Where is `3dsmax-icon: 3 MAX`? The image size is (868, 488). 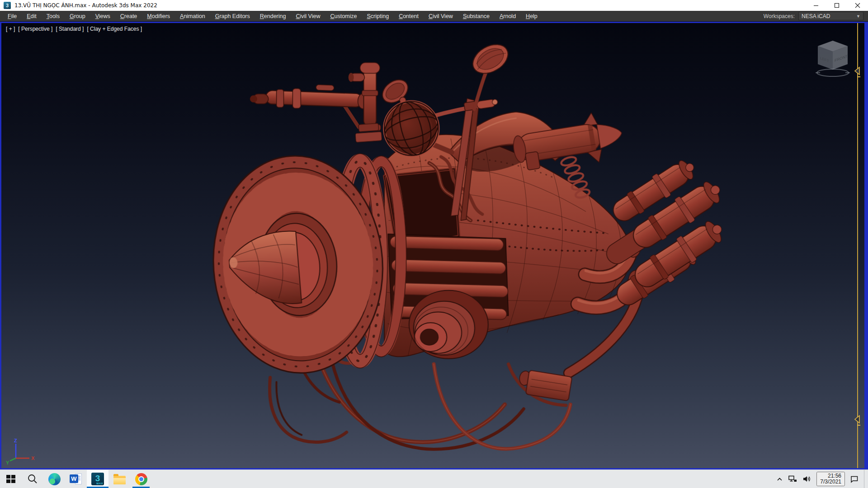 3dsmax-icon: 3 MAX is located at coordinates (98, 479).